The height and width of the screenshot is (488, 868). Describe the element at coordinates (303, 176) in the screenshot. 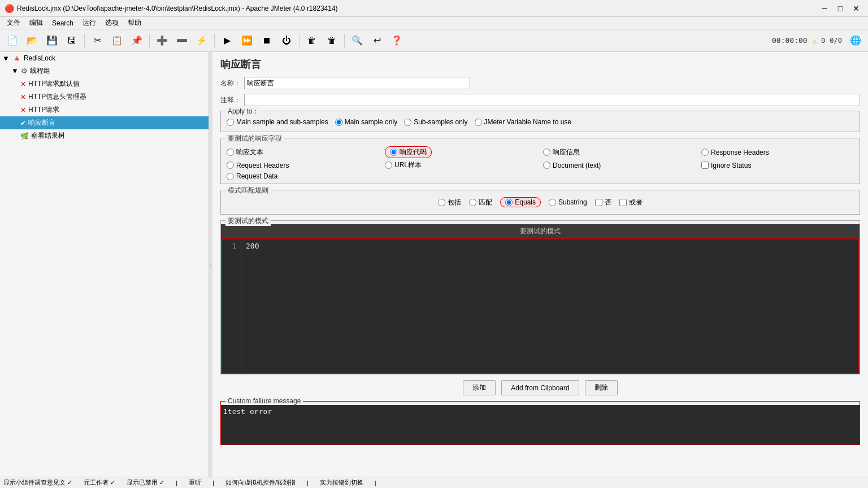

I see `field-request-data: Request Data` at that location.